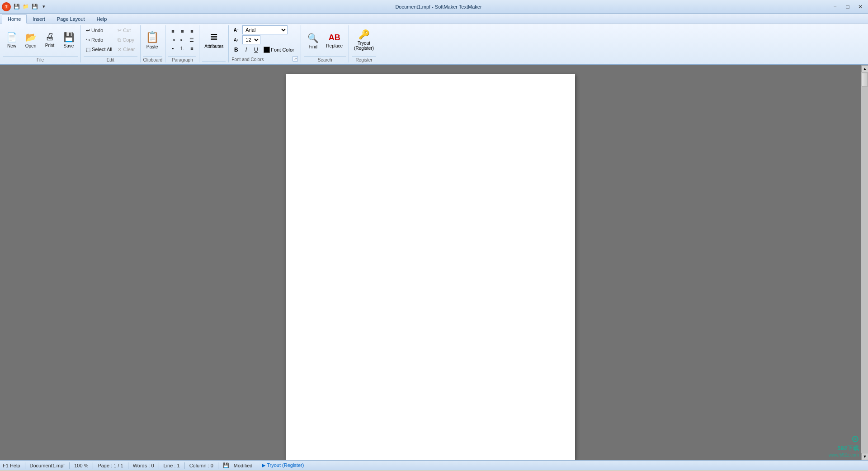 The image size is (868, 471). I want to click on print-icon: 🖨, so click(50, 37).